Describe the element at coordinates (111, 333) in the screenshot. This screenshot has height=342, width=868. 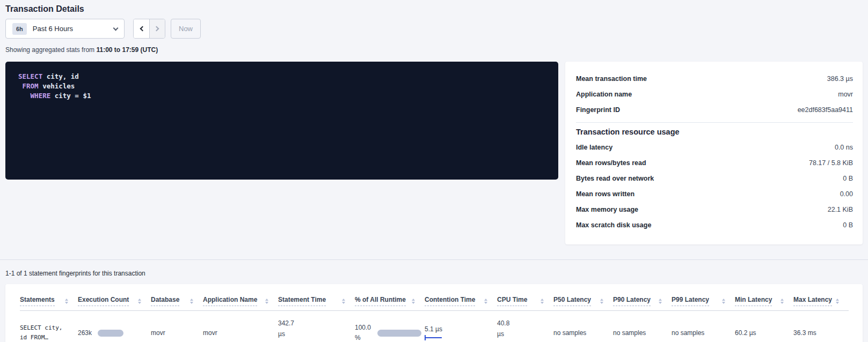
I see `execution-count-bar` at that location.